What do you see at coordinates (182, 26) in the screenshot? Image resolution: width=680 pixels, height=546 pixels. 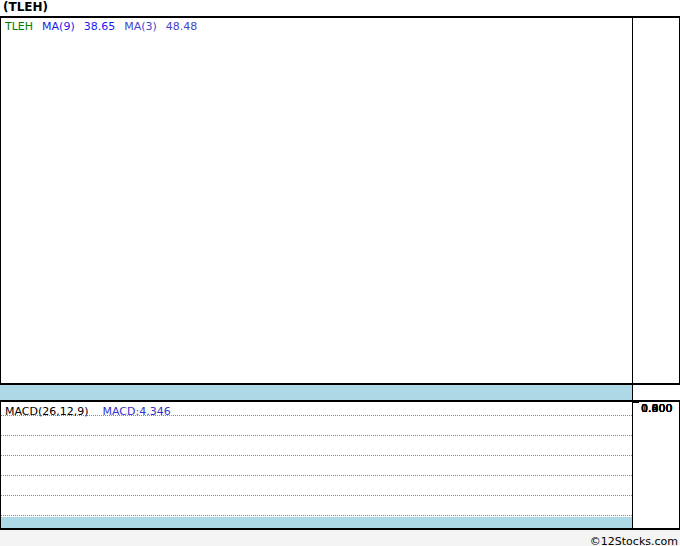 I see `ma3-value: 48.48` at bounding box center [182, 26].